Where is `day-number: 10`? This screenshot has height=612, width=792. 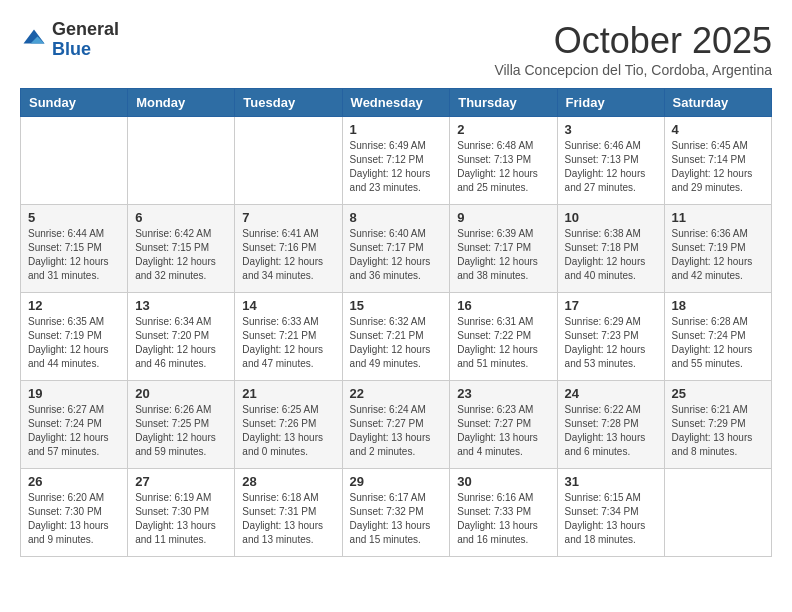
day-number: 10 is located at coordinates (611, 218).